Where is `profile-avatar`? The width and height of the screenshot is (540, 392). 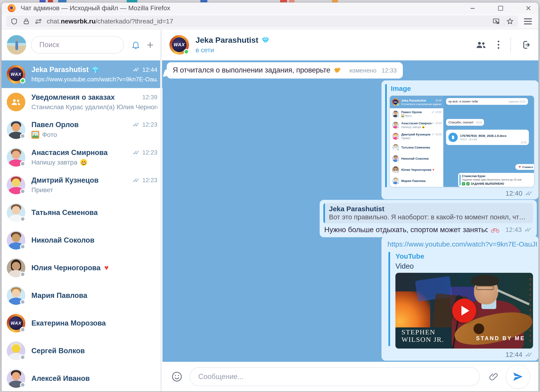
profile-avatar is located at coordinates (16, 45).